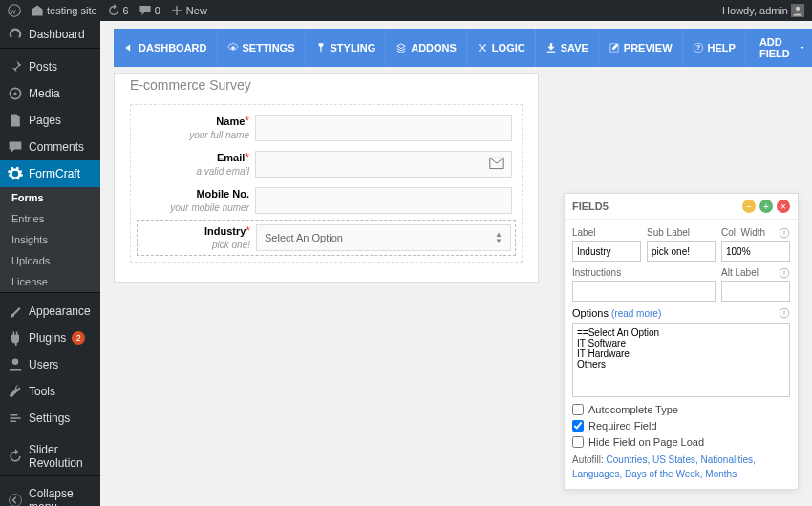 Image resolution: width=812 pixels, height=506 pixels. What do you see at coordinates (50, 147) in the screenshot?
I see `menu-comments: Comments` at bounding box center [50, 147].